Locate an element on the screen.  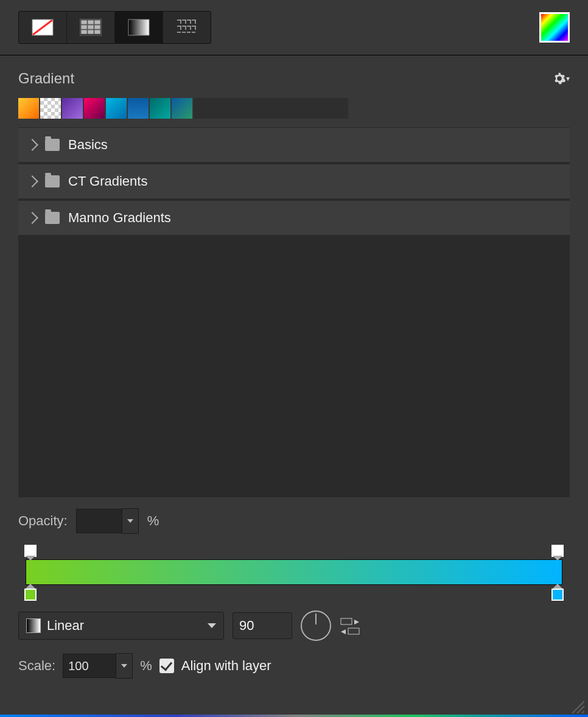
fill-type-none is located at coordinates (43, 27).